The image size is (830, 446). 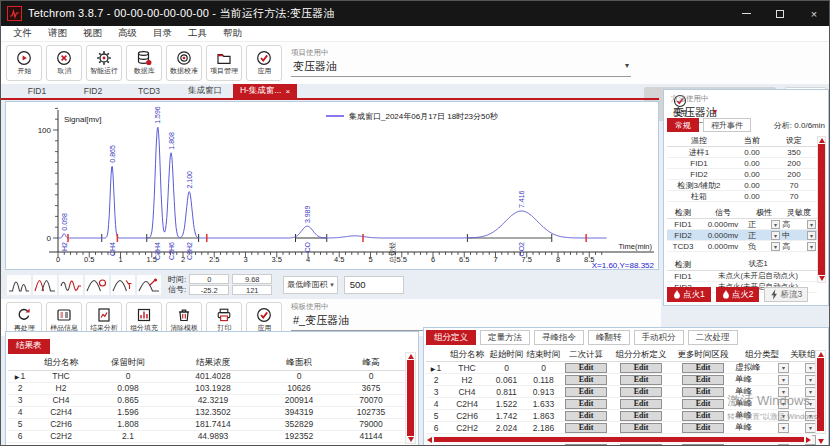 I want to click on detector-table-row: FID10.000mv正▾高▾, so click(x=742, y=224).